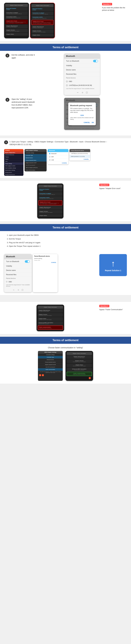 Image resolution: width=131 pixels, height=644 pixels. Describe the element at coordinates (50, 157) in the screenshot. I see `radio-wifi` at that location.